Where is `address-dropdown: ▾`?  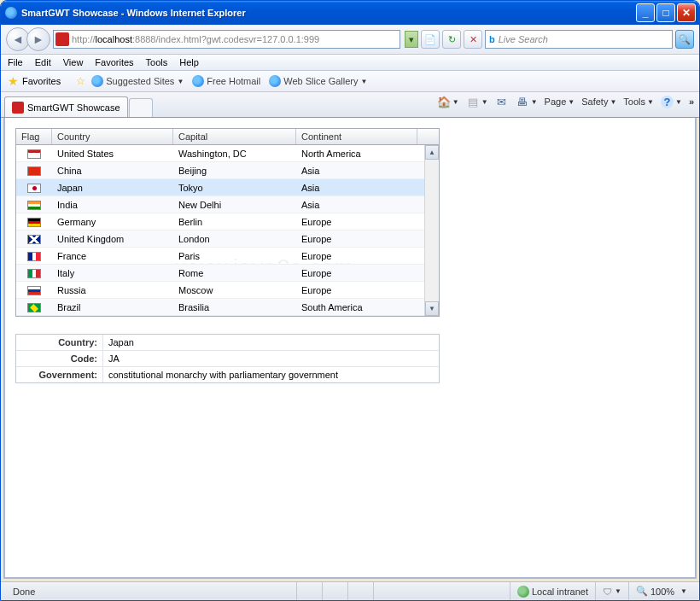 address-dropdown: ▾ is located at coordinates (411, 39).